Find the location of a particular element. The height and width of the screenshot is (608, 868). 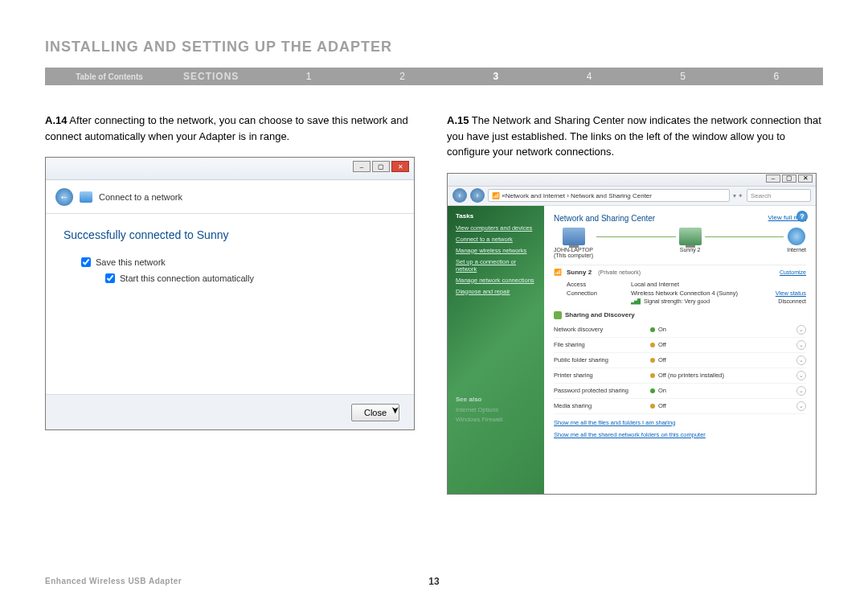

section-nav: Table of Contents SECTIONS 1 2 3 4 5 6 is located at coordinates (434, 76).